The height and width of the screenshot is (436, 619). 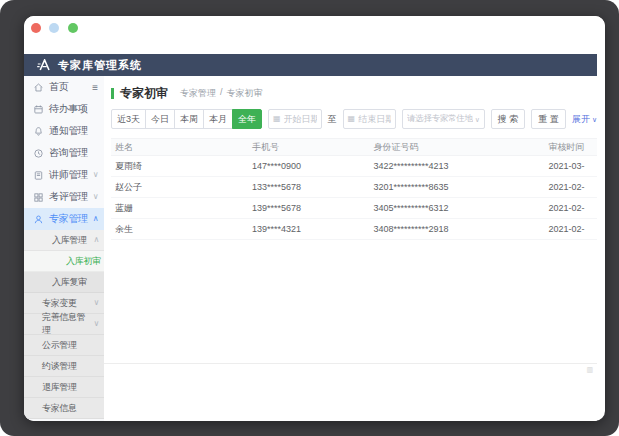 What do you see at coordinates (64, 408) in the screenshot?
I see `sidebar-item-expert-info: 专家信息` at bounding box center [64, 408].